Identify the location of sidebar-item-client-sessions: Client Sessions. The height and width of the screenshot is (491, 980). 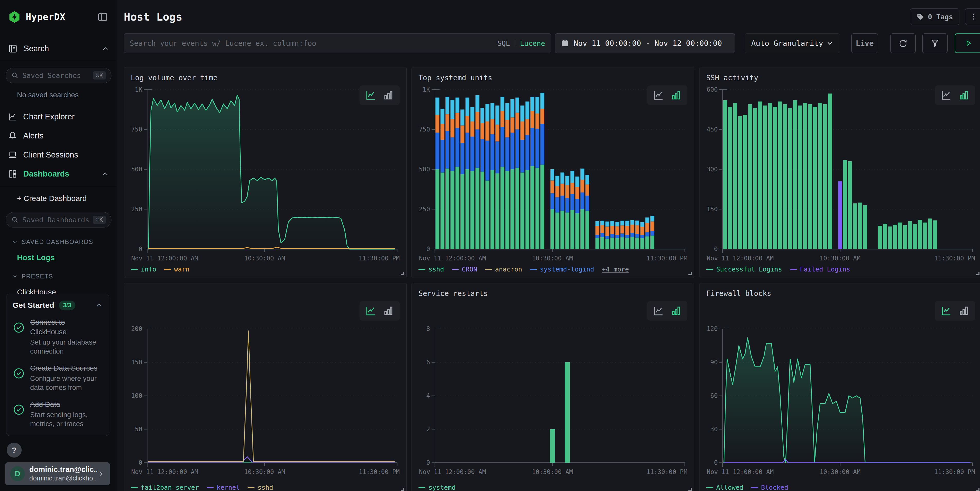
(59, 155).